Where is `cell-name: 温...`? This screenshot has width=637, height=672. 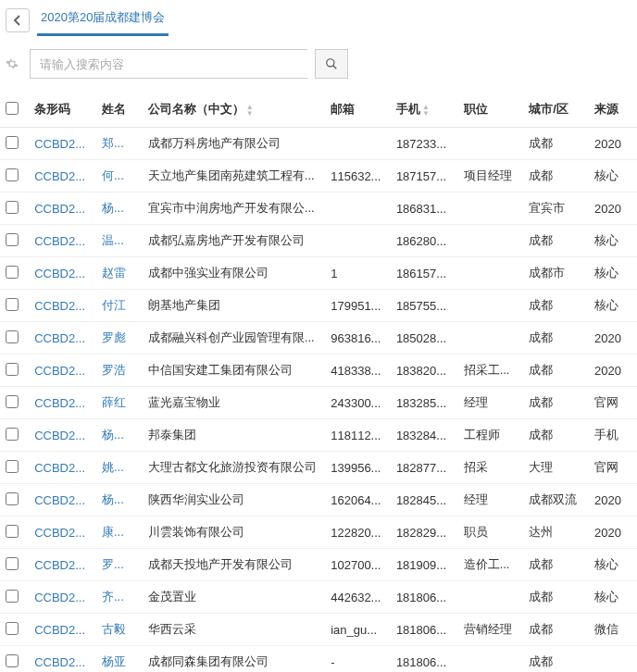
cell-name: 温... is located at coordinates (119, 241).